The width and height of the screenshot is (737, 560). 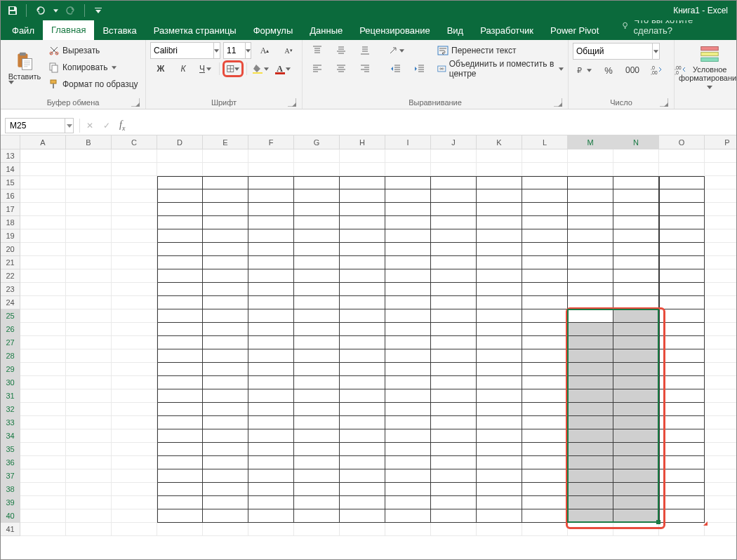 I want to click on font-name-combo, so click(x=185, y=51).